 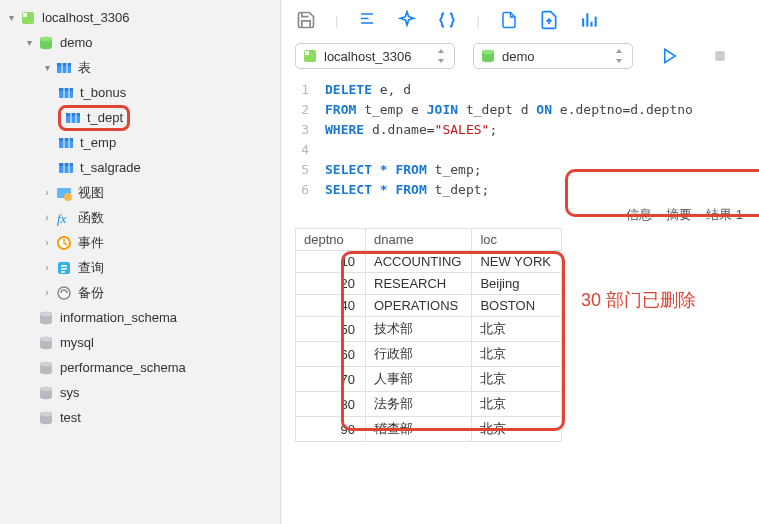 What do you see at coordinates (140, 368) in the screenshot?
I see `other-databases: ›information_schema›mysql›performance_sc…` at bounding box center [140, 368].